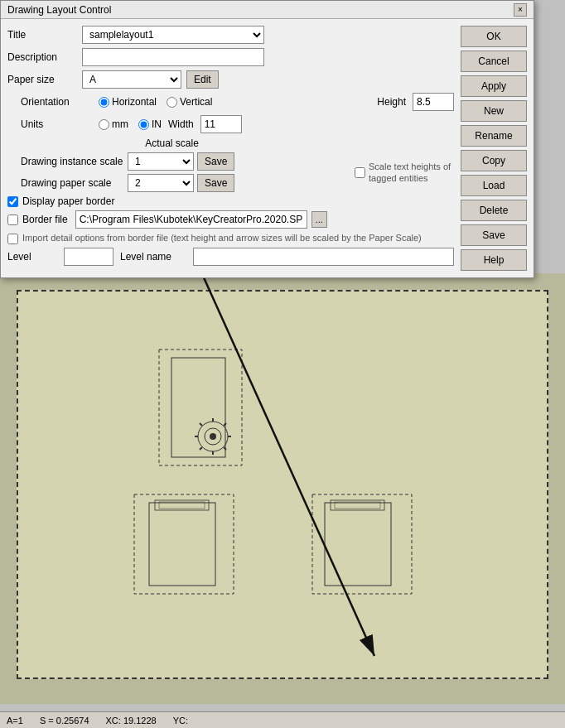 This screenshot has height=728, width=565. I want to click on paper-size-row: Paper size A Edit, so click(230, 80).